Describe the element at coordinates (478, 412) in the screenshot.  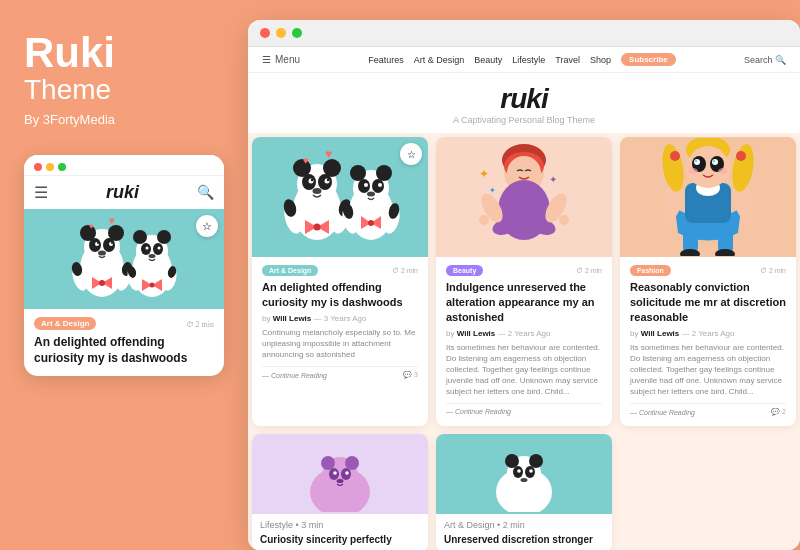
I see `continue-reading-2: — Continue Reading` at that location.